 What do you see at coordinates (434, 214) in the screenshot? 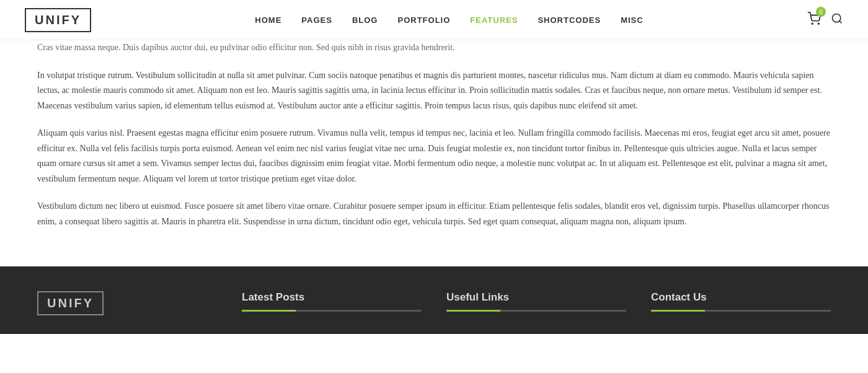
I see `paragraph-3: Vestibulum dictum nec libero ut euismod.…` at bounding box center [434, 214].